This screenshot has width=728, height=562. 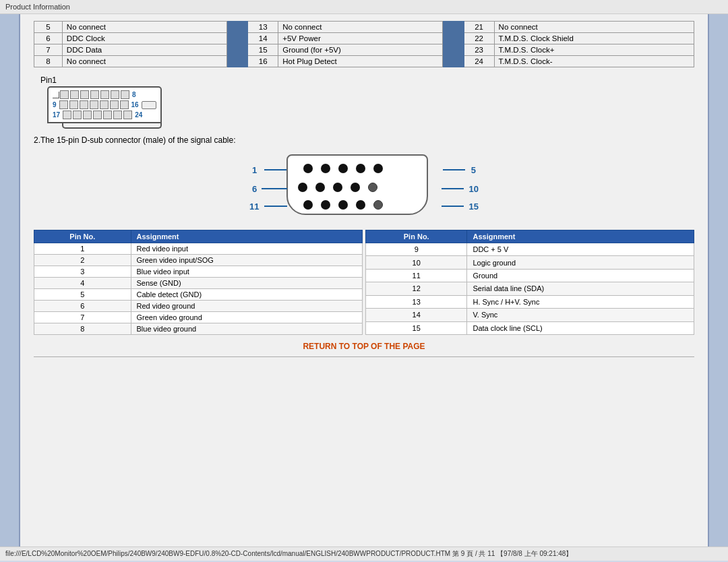 What do you see at coordinates (198, 272) in the screenshot?
I see `table-row: 3 Blue video input` at bounding box center [198, 272].